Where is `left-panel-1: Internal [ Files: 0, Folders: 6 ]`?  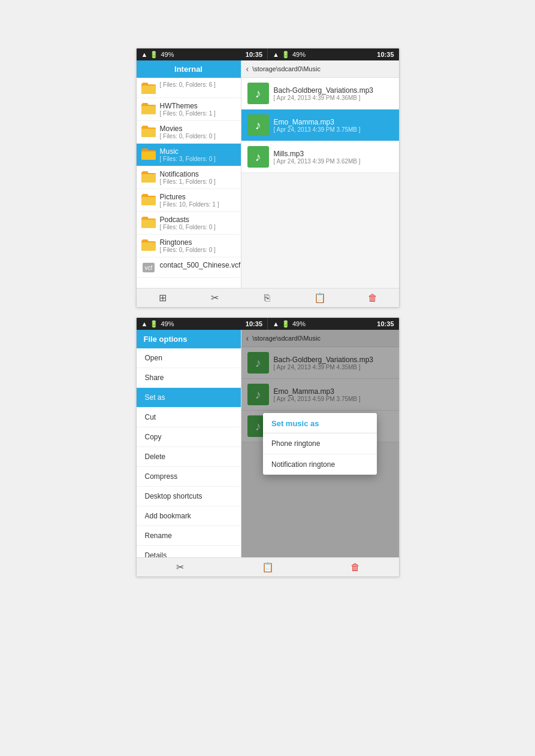
left-panel-1: Internal [ Files: 0, Folders: 6 ] is located at coordinates (189, 174).